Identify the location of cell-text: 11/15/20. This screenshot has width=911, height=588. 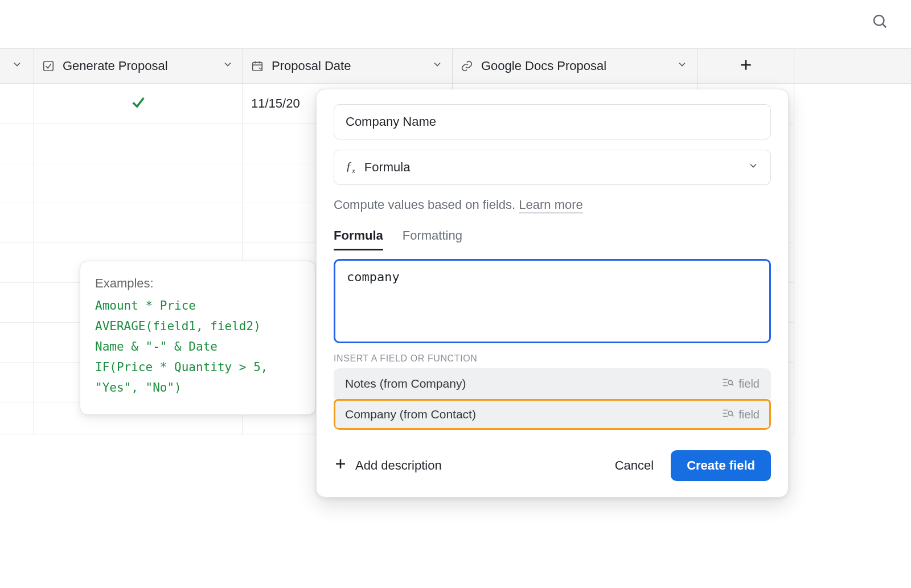
(276, 104).